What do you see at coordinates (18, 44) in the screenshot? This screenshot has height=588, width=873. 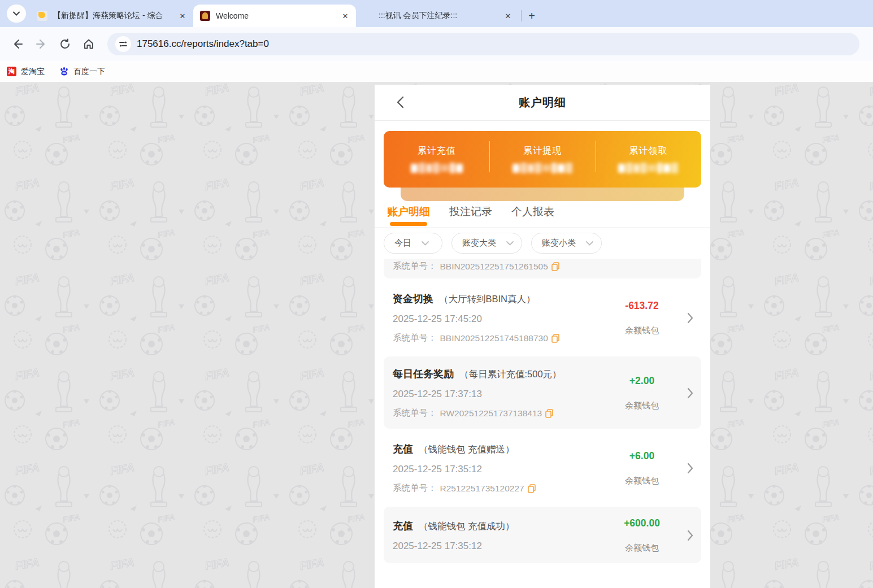 I see `back-button` at bounding box center [18, 44].